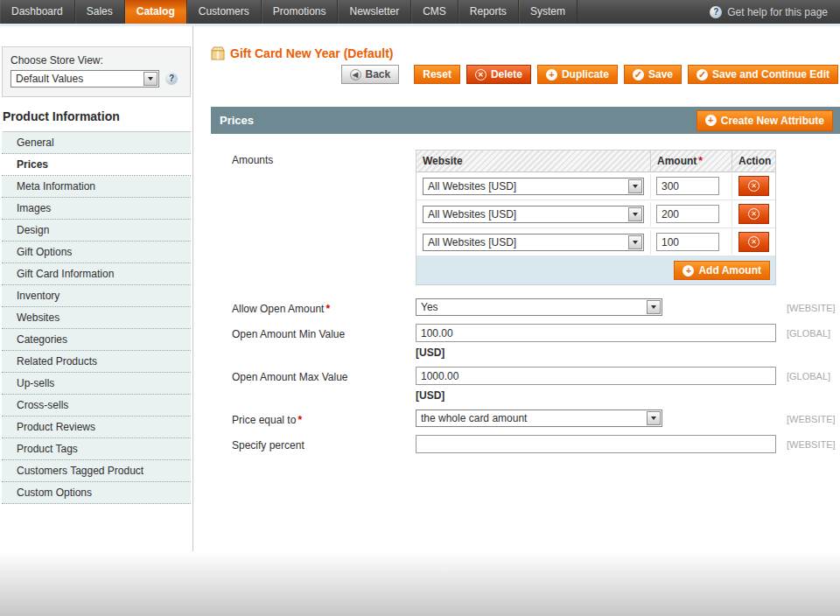 The width and height of the screenshot is (840, 616). Describe the element at coordinates (96, 208) in the screenshot. I see `sidebar-item-images: Images` at that location.